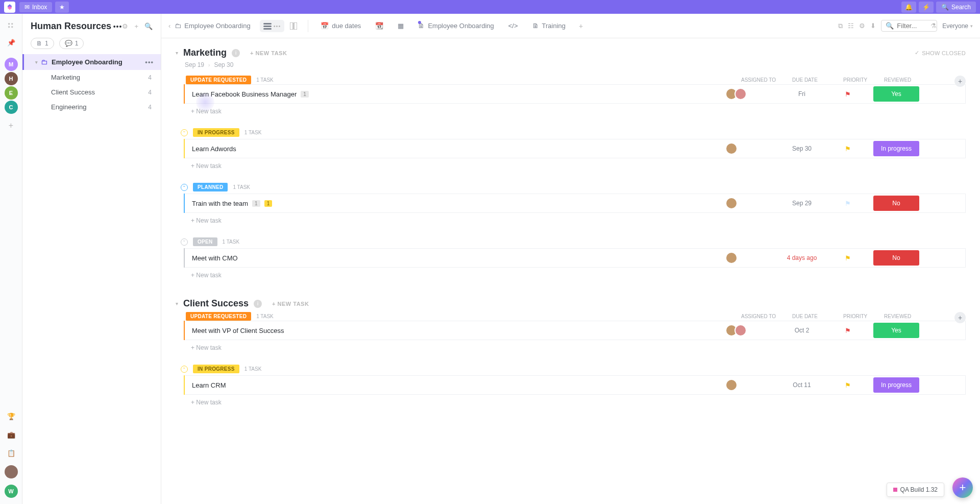 The image size is (980, 504). I want to click on space-avatar: M, so click(11, 64).